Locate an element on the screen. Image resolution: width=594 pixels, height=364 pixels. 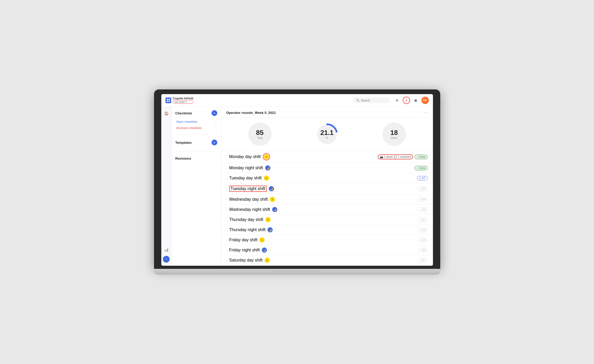
info-icon-button: ℹ is located at coordinates (406, 100).